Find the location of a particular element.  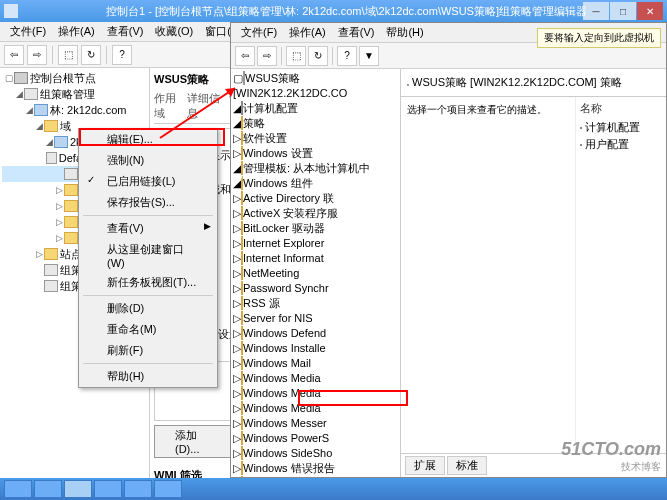

gpe-tree-item: ▷Windows SideSho is located at coordinates (316, 454).